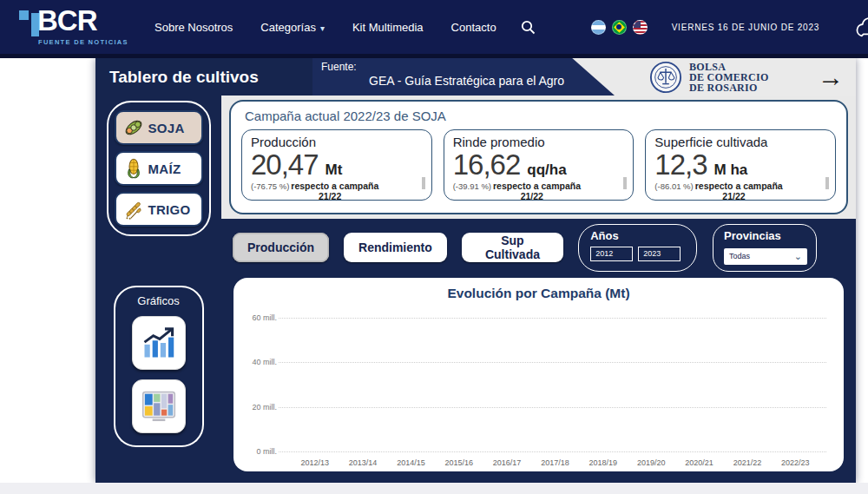  What do you see at coordinates (184, 77) in the screenshot?
I see `page-title: Tablero de cultivos` at bounding box center [184, 77].